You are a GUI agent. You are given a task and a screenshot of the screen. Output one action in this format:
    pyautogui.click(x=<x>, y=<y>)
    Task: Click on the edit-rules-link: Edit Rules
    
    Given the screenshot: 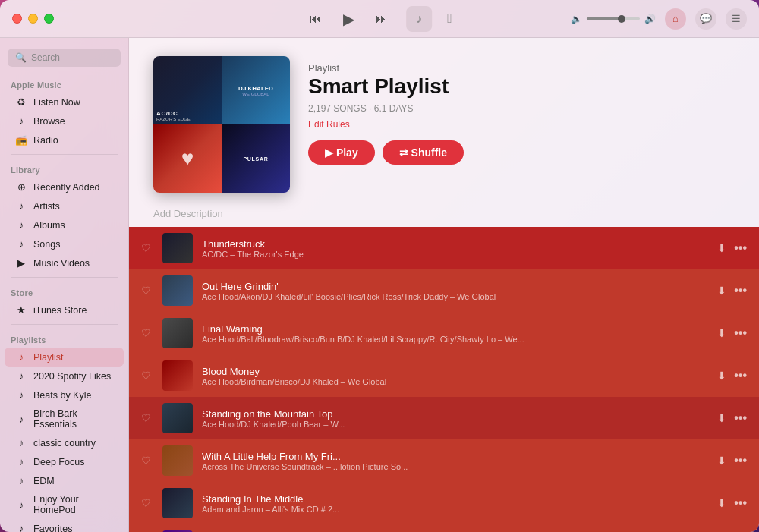 What is the action you would take?
    pyautogui.click(x=329, y=124)
    